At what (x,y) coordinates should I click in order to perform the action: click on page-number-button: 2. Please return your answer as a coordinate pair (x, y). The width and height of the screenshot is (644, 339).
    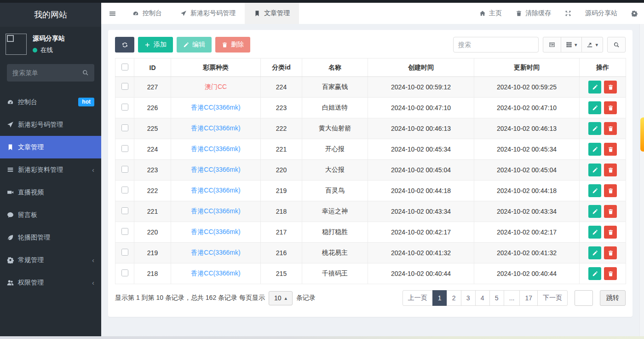
    Looking at the image, I should click on (454, 298).